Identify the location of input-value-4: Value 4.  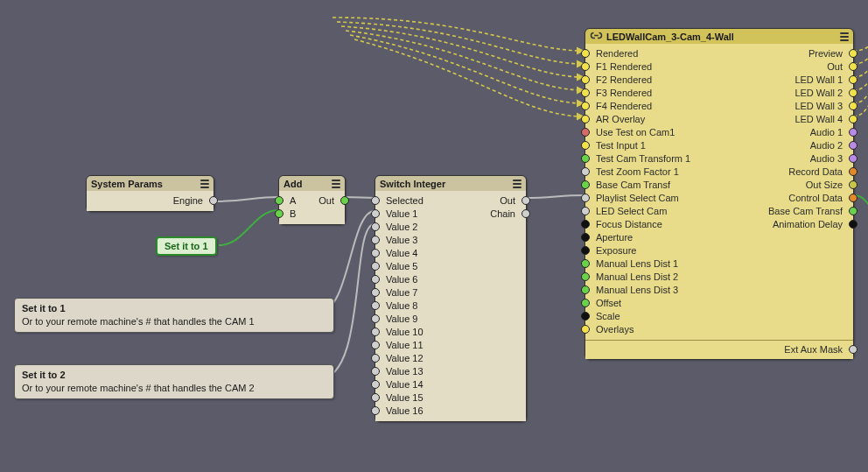
(451, 252).